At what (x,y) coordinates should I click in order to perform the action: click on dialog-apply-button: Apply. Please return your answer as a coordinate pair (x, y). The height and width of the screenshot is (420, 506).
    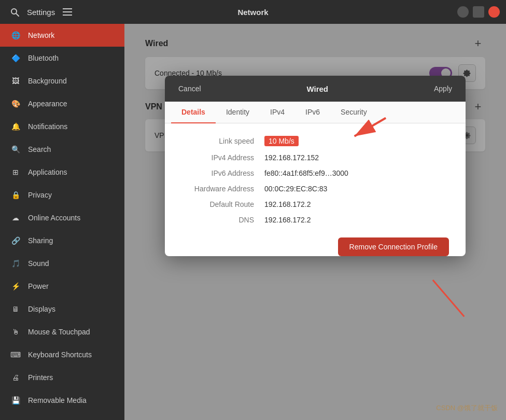
    Looking at the image, I should click on (443, 89).